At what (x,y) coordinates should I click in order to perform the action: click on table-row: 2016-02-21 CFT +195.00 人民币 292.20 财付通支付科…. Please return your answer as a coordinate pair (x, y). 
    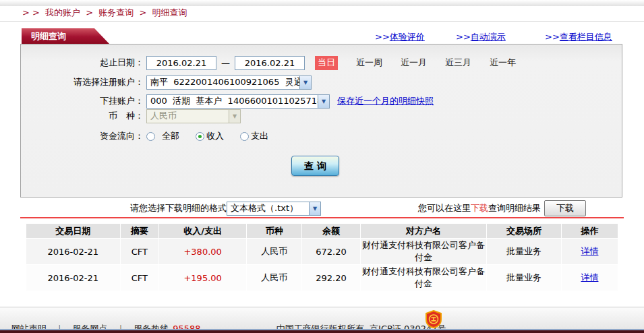
    Looking at the image, I should click on (322, 278).